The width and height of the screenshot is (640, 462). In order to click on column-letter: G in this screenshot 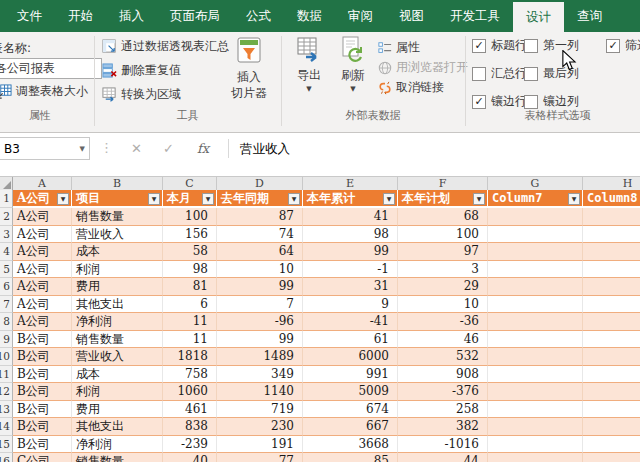, I will do `click(536, 184)`.